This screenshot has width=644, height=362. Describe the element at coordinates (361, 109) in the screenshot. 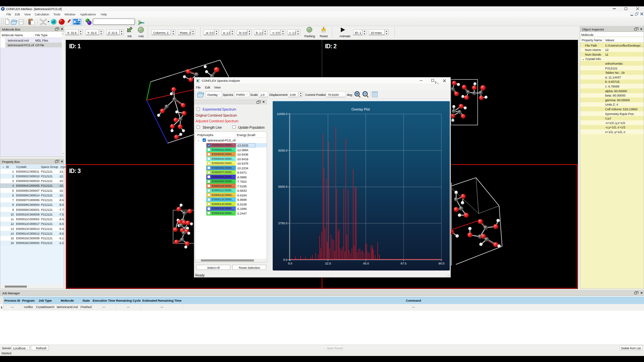

I see `svg-text: Overlay Plot` at that location.